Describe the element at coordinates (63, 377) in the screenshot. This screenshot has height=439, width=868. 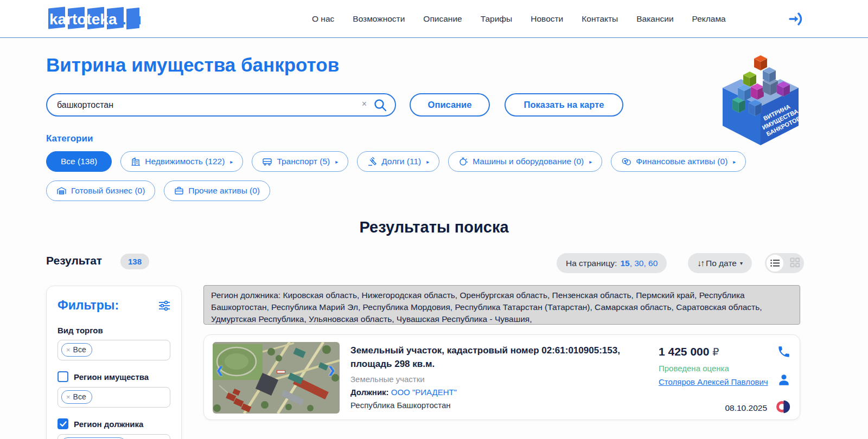
I see `property-region-checkbox` at that location.